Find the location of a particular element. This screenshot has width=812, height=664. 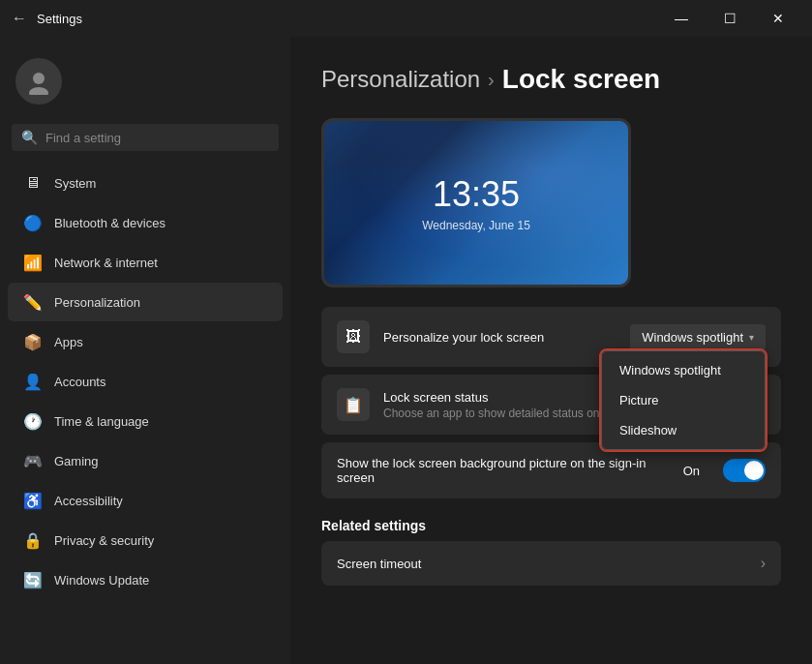

sidebar-item-accounts: 👤 Accounts is located at coordinates (145, 381).